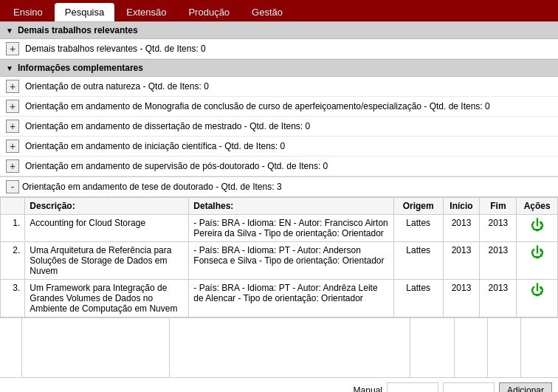  Describe the element at coordinates (146, 12) in the screenshot. I see `tab-extensao: Extensão` at that location.